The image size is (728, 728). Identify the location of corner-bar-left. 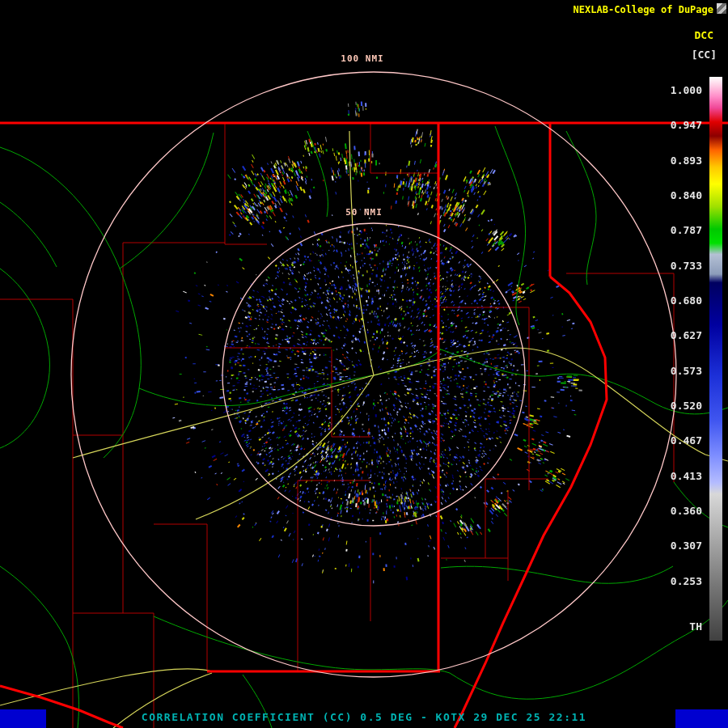
(23, 718).